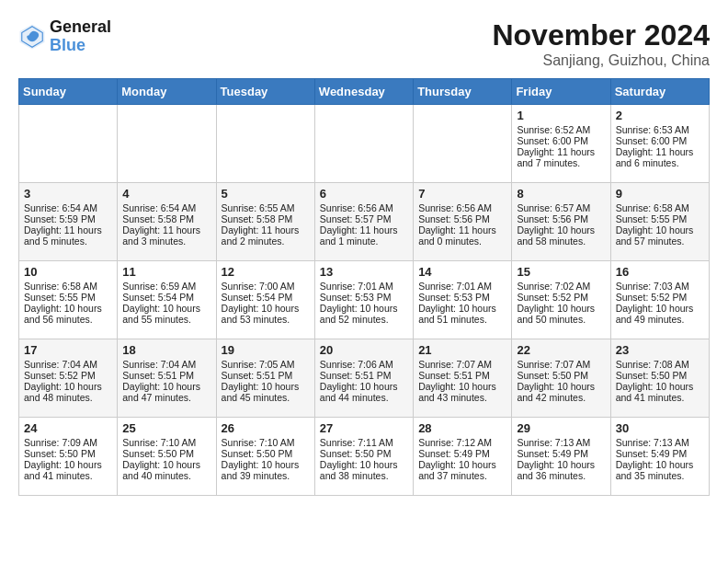 The height and width of the screenshot is (563, 728). What do you see at coordinates (561, 364) in the screenshot?
I see `day-info: Sunrise: 7:07 AM` at bounding box center [561, 364].